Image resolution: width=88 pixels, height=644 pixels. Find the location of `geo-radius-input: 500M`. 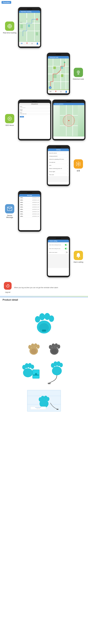

geo-radius-input: 500M is located at coordinates (34, 111).